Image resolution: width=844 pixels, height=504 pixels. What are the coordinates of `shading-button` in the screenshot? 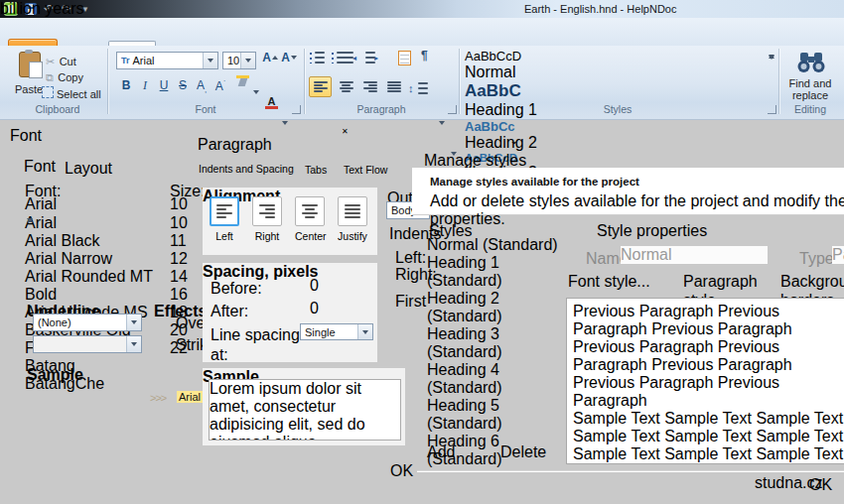 It's located at (442, 133).